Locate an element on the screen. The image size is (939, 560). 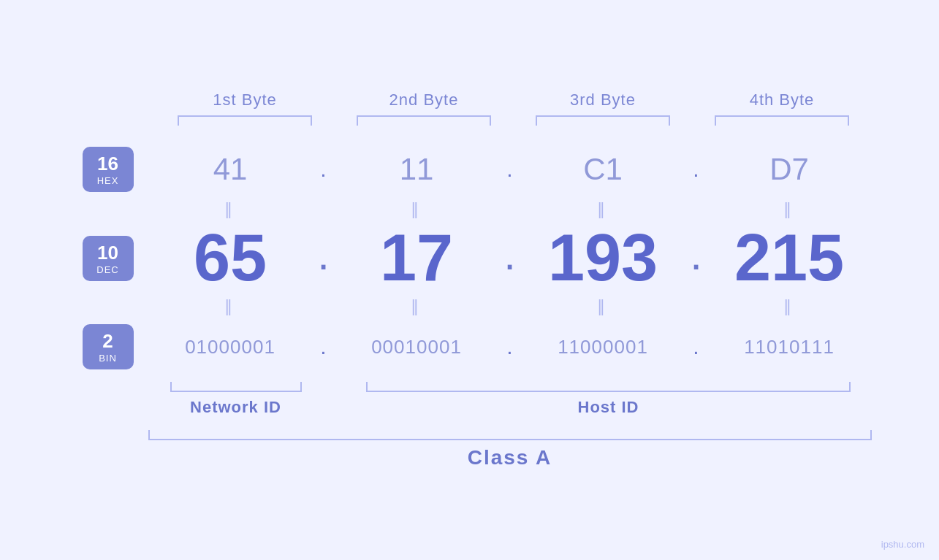
hex-cells: 41 . 11 . C1 . D7 is located at coordinates (510, 169).